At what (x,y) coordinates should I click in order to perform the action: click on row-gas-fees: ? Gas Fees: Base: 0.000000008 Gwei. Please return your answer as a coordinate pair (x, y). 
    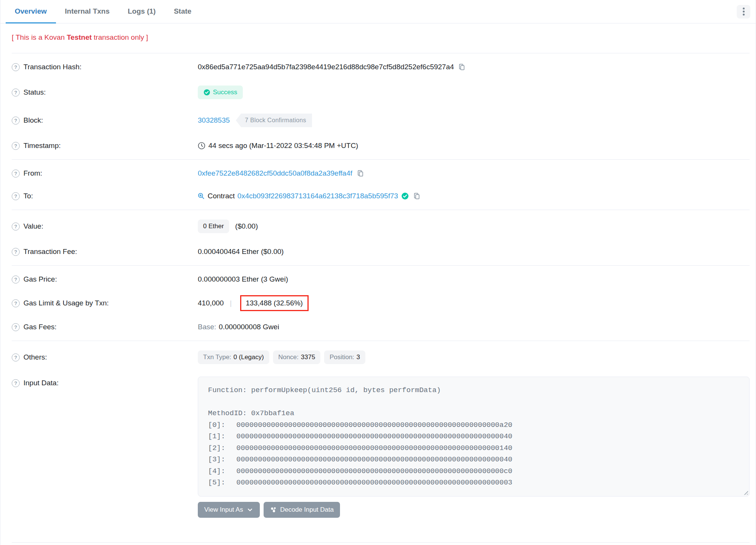
    Looking at the image, I should click on (380, 327).